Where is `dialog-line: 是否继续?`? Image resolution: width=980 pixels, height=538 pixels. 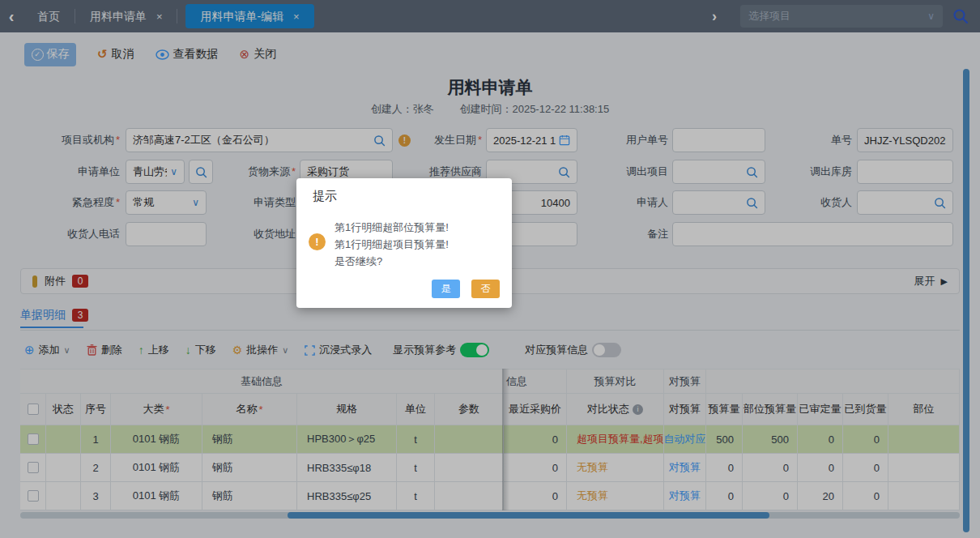
dialog-line: 是否继续? is located at coordinates (392, 261).